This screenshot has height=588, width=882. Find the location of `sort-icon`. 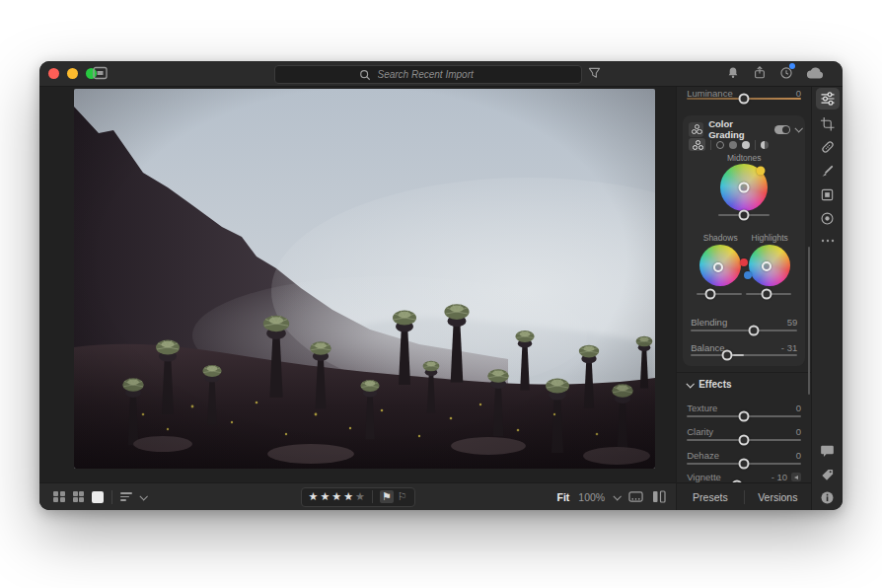

sort-icon is located at coordinates (126, 497).